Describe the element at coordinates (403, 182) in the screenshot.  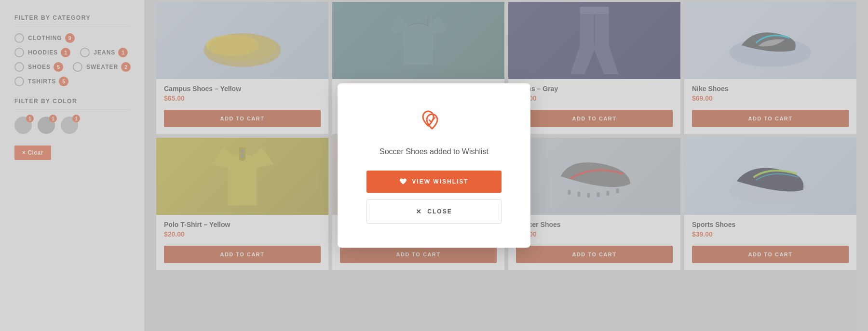
I see `heart-icon` at that location.